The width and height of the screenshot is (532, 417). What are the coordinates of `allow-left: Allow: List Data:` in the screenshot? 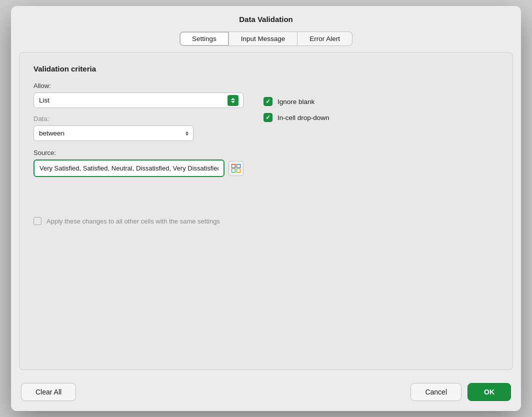 It's located at (138, 154).